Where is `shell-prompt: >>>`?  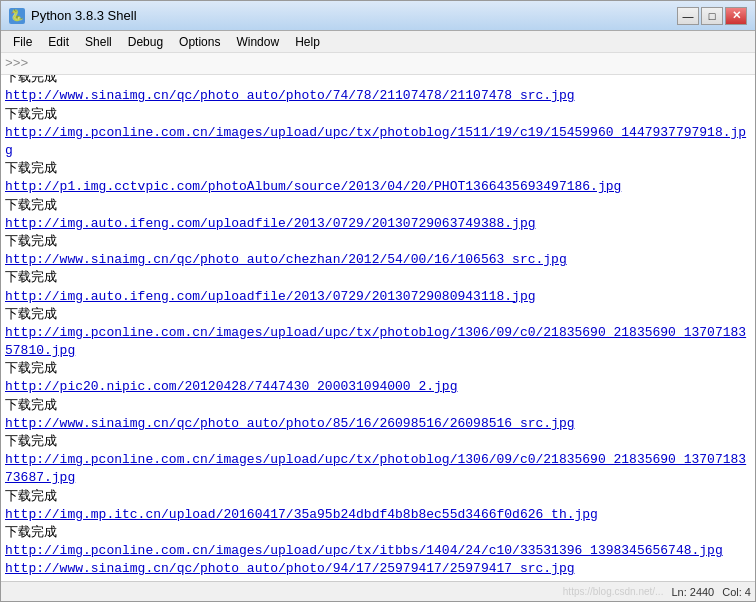 shell-prompt: >>> is located at coordinates (16, 64).